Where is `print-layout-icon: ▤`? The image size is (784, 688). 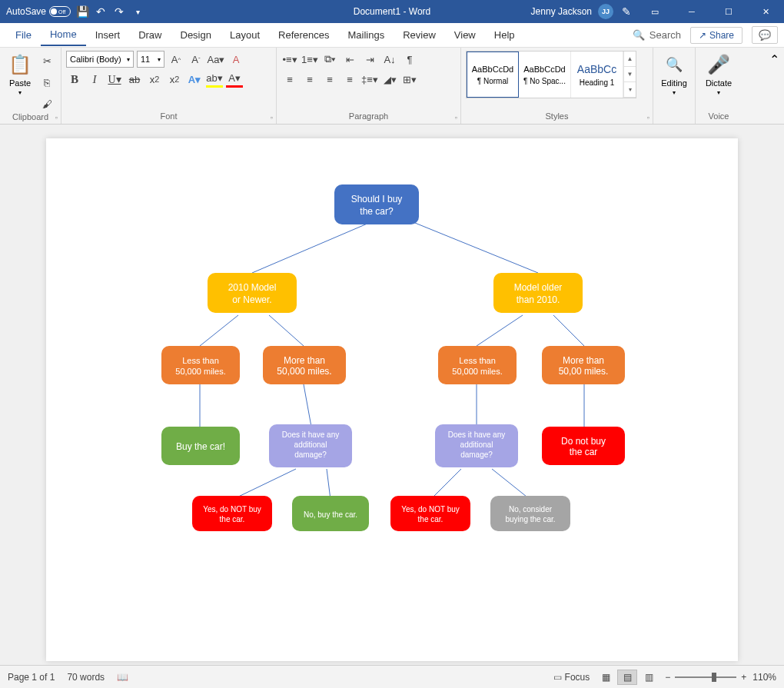
print-layout-icon: ▤ is located at coordinates (627, 677).